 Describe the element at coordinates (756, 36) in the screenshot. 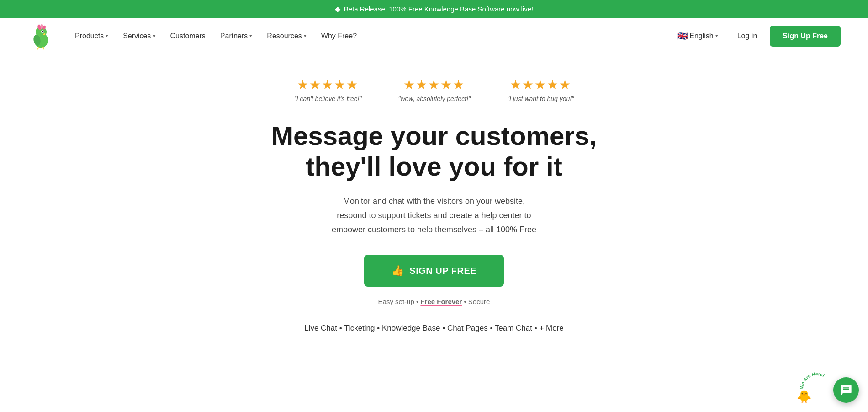

I see `nav-right: 🇬🇧 English ▾ Log in Sign Up Free` at that location.